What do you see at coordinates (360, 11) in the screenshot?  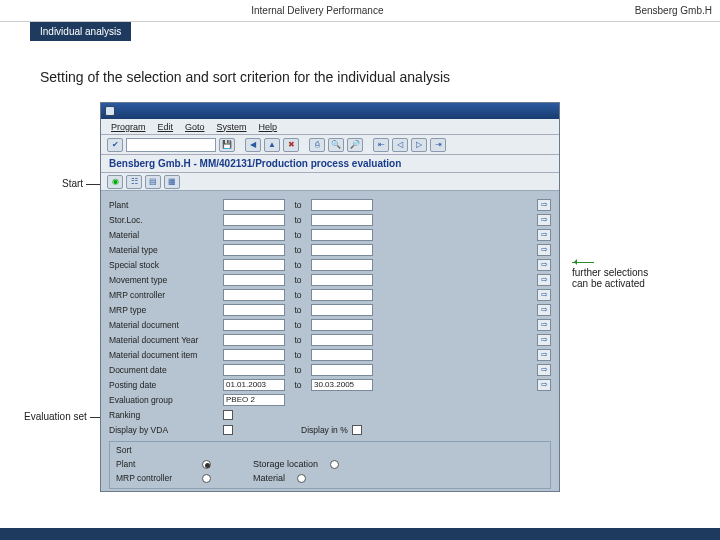 I see `slide-topbar: Internal Delivery Performance Bensberg G…` at bounding box center [360, 11].